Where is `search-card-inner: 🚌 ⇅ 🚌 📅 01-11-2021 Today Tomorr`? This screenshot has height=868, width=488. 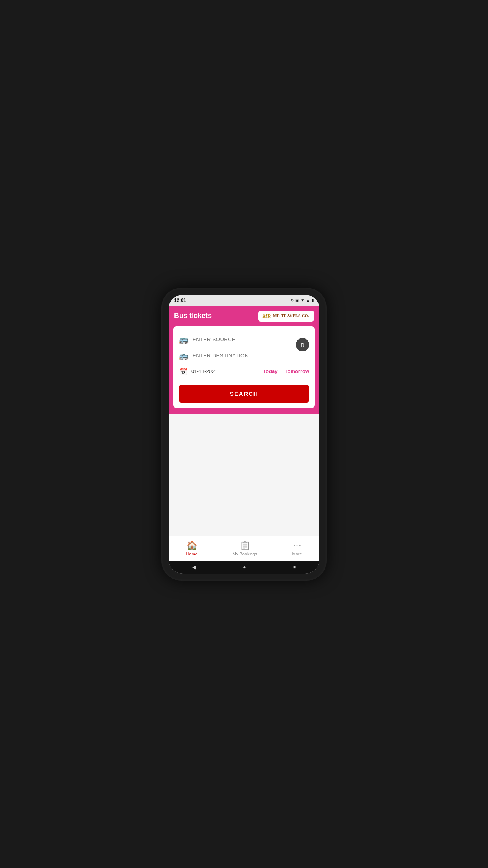 search-card-inner: 🚌 ⇅ 🚌 📅 01-11-2021 Today Tomorr is located at coordinates (244, 367).